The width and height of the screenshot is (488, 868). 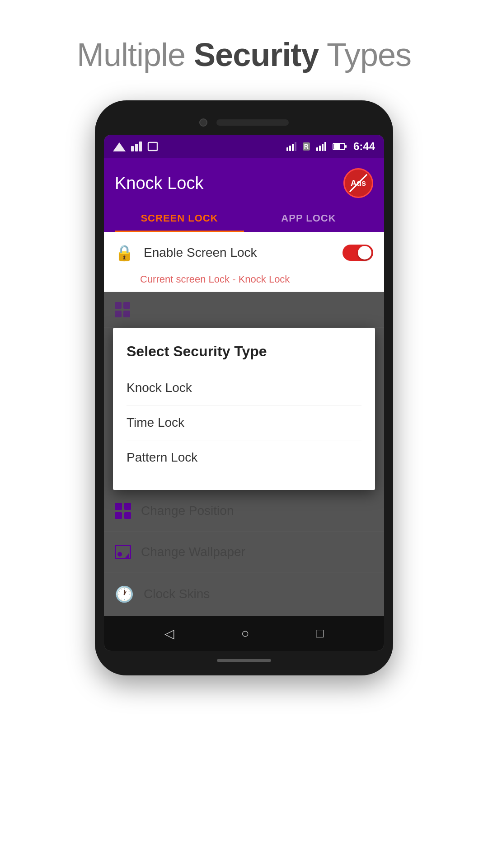 What do you see at coordinates (331, 146) in the screenshot?
I see `status-right: R 6:44` at bounding box center [331, 146].